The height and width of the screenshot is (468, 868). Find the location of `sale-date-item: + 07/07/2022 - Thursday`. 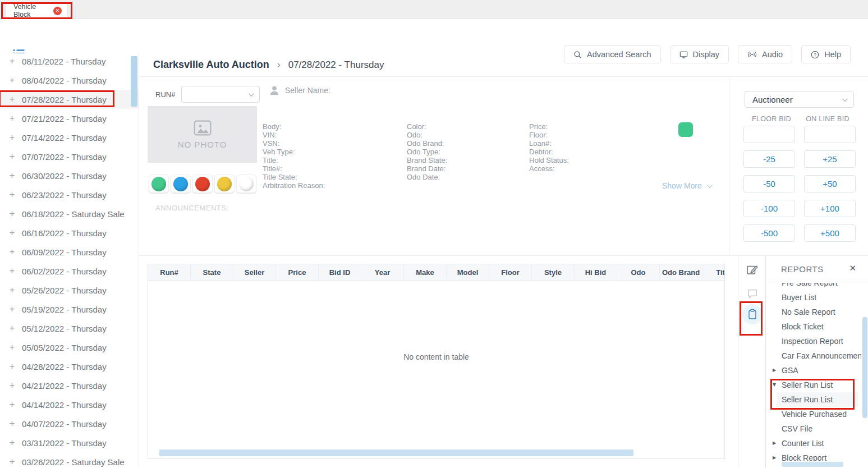

sale-date-item: + 07/07/2022 - Thursday is located at coordinates (70, 157).